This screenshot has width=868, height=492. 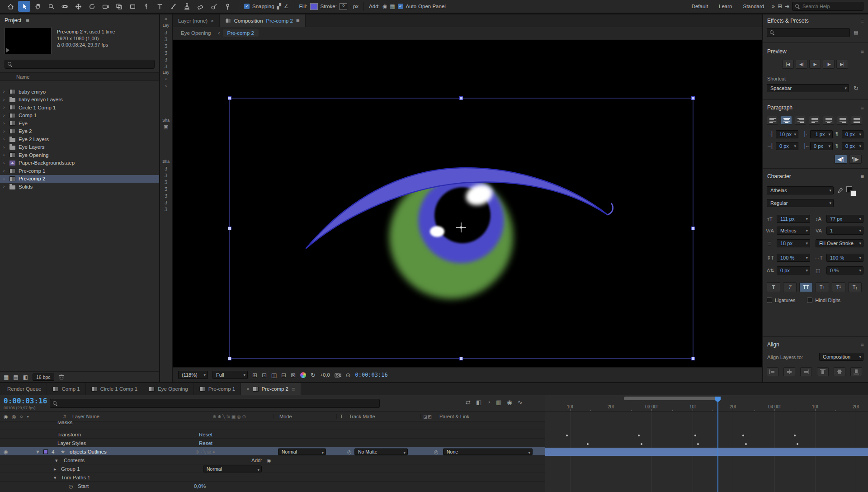 What do you see at coordinates (793, 258) in the screenshot?
I see `vertical-scale-field: 100 %` at bounding box center [793, 258].